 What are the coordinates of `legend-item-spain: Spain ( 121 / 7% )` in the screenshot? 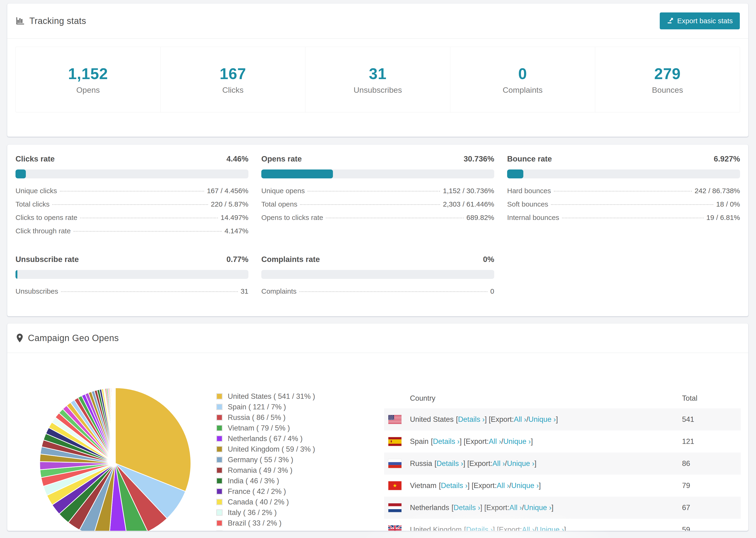 It's located at (266, 407).